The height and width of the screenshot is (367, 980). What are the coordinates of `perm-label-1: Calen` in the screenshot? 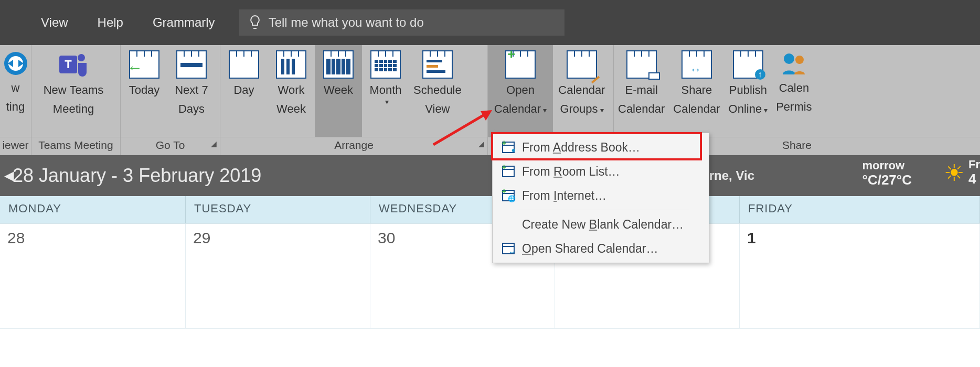 It's located at (794, 88).